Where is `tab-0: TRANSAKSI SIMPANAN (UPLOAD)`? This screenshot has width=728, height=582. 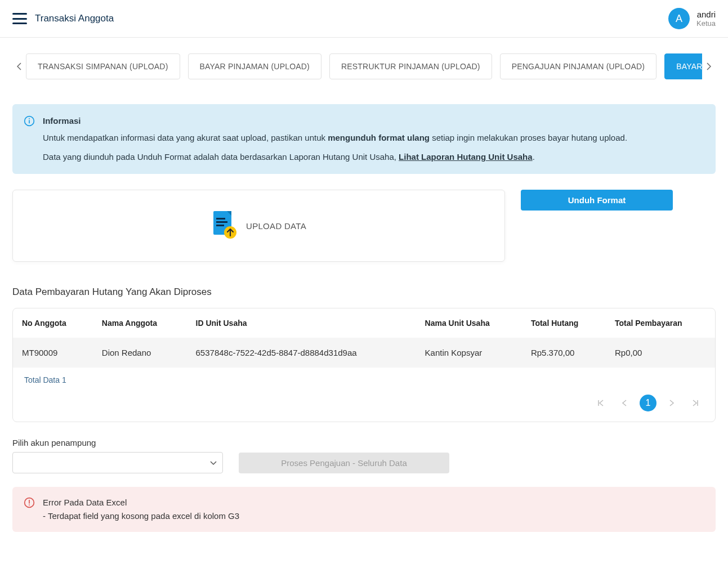
tab-0: TRANSAKSI SIMPANAN (UPLOAD) is located at coordinates (103, 66).